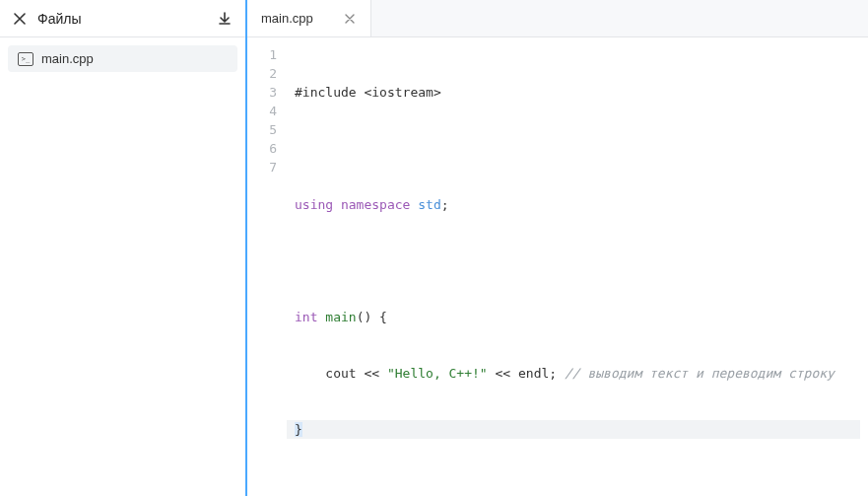 The width and height of the screenshot is (868, 496). Describe the element at coordinates (573, 430) in the screenshot. I see `code-line-active: }` at that location.